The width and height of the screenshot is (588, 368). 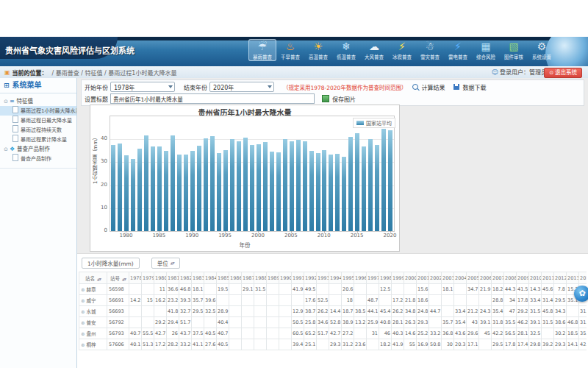 What do you see at coordinates (535, 278) in the screenshot?
I see `column-header-year: 2010` at bounding box center [535, 278].